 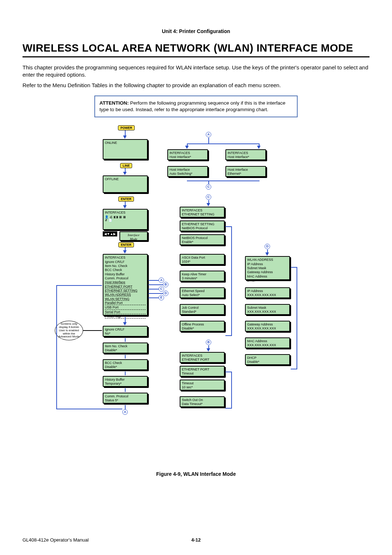 I want to click on history-buffer-screen: History BufferTemporary*, so click(x=125, y=381).